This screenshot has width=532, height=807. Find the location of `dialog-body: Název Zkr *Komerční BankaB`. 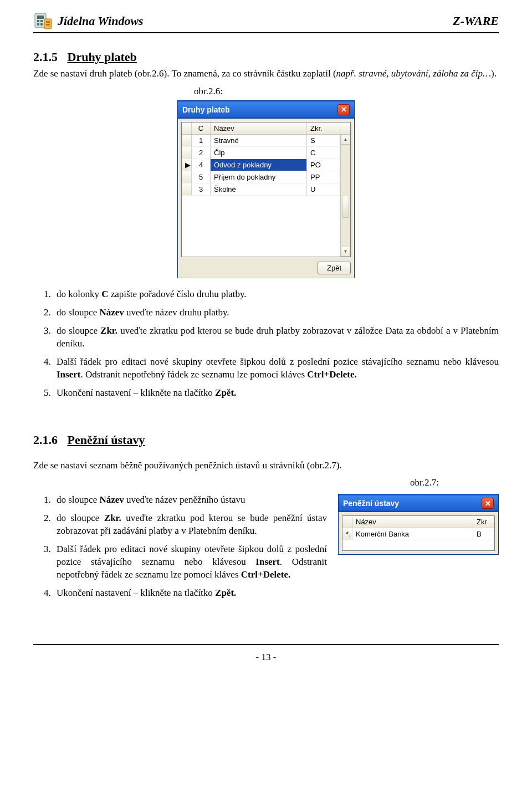

dialog-body: Název Zkr *Komerční BankaB is located at coordinates (418, 533).